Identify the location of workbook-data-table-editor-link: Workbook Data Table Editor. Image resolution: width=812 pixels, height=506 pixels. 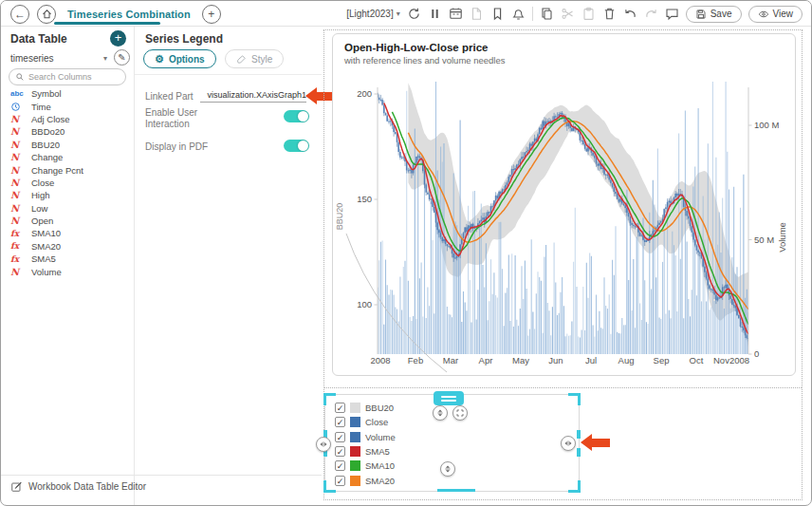
(78, 486).